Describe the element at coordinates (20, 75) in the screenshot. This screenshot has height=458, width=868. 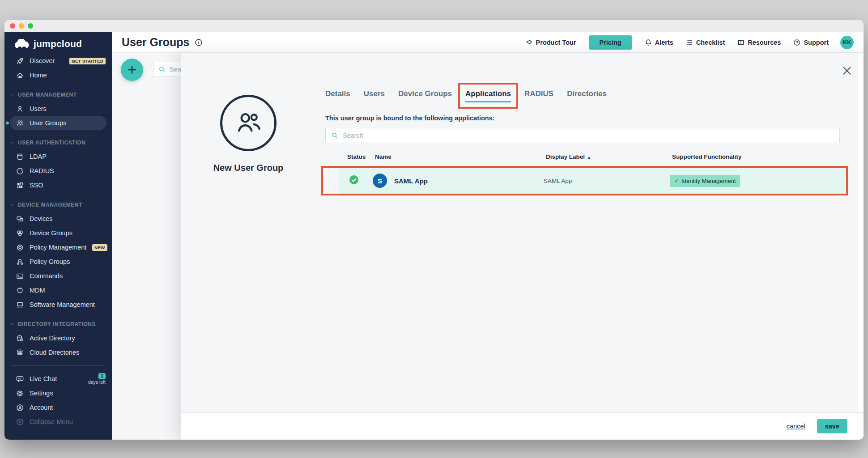
I see `home-icon` at that location.